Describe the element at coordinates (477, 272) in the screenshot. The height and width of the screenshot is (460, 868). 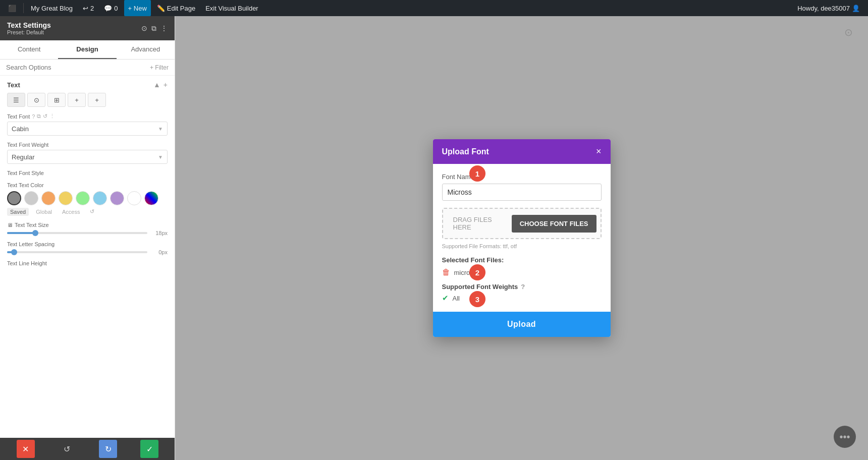
I see `step-2-circle: 2` at that location.